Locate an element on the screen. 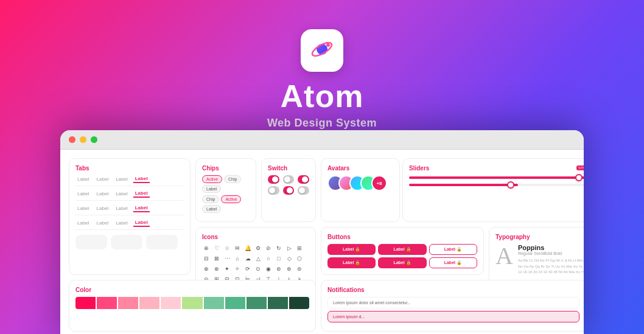  avatar-count: +8 is located at coordinates (379, 183).